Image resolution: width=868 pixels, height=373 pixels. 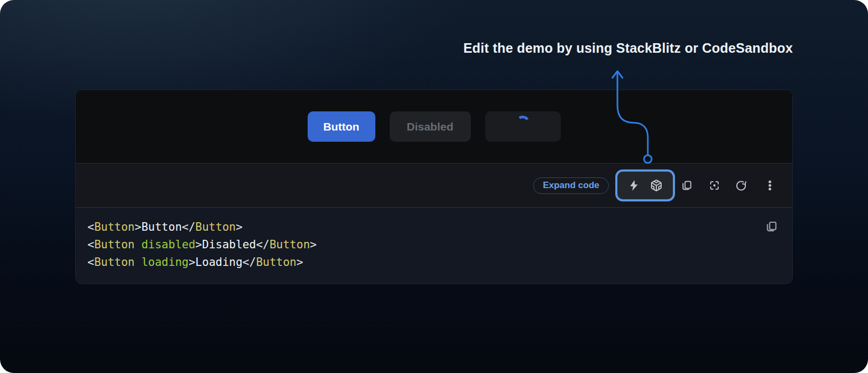 What do you see at coordinates (771, 226) in the screenshot?
I see `code-copy-icon` at bounding box center [771, 226].